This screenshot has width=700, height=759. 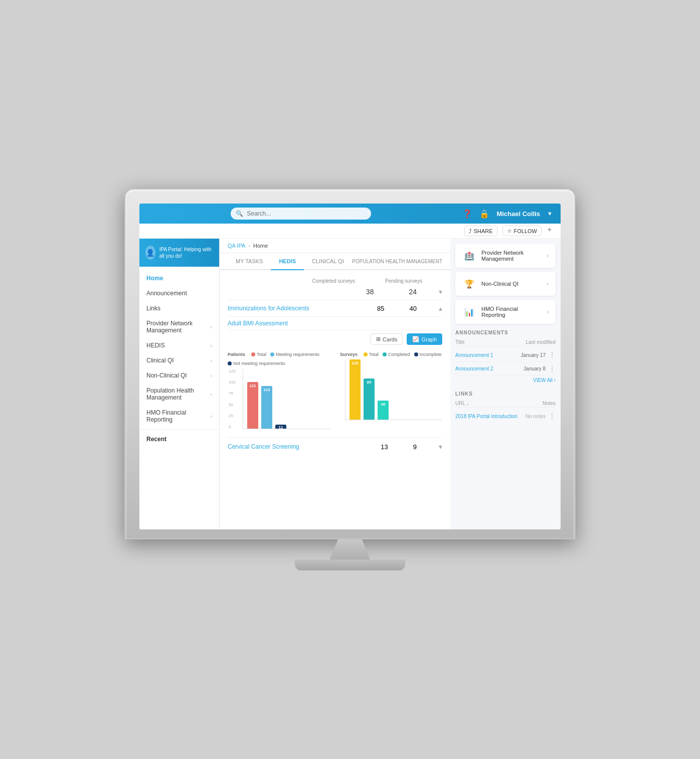 What do you see at coordinates (166, 375) in the screenshot?
I see `sidebar-nonclinical-label: Non-Clinical QI` at bounding box center [166, 375].